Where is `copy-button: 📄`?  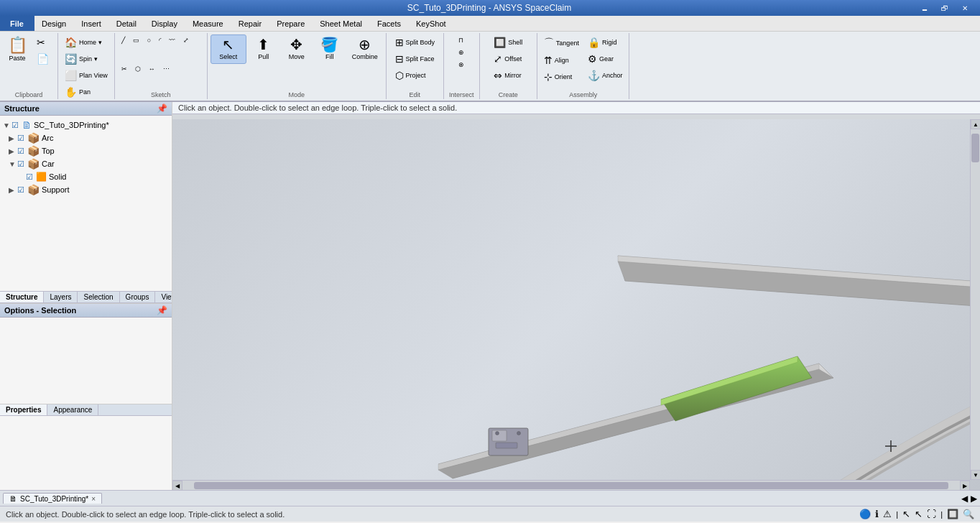
copy-button: 📄 is located at coordinates (44, 59).